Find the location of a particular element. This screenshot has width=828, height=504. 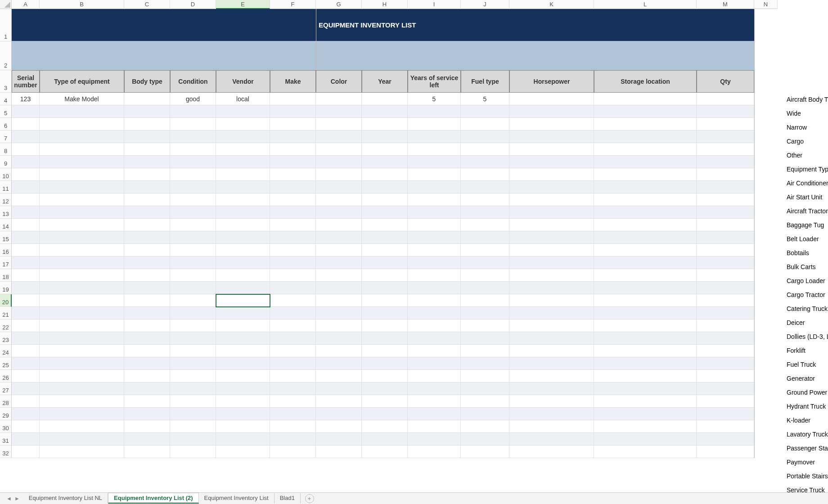

cell-C20 is located at coordinates (147, 301).